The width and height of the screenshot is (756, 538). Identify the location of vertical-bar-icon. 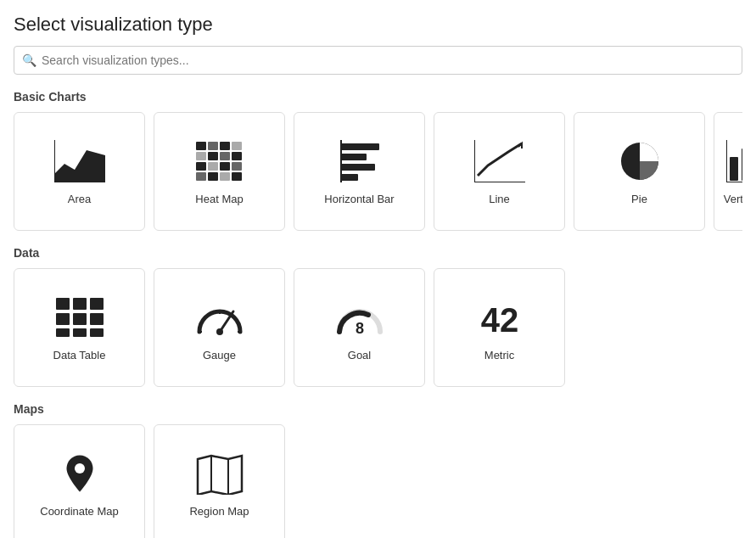
(735, 161).